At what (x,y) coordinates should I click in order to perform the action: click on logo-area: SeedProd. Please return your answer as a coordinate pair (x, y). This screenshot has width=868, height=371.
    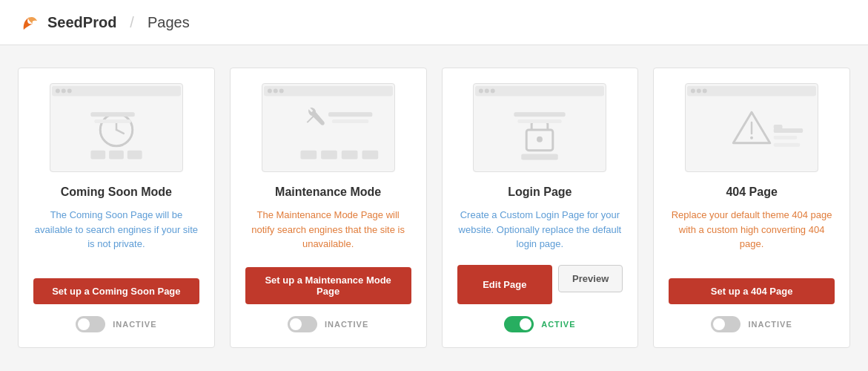
    Looking at the image, I should click on (67, 22).